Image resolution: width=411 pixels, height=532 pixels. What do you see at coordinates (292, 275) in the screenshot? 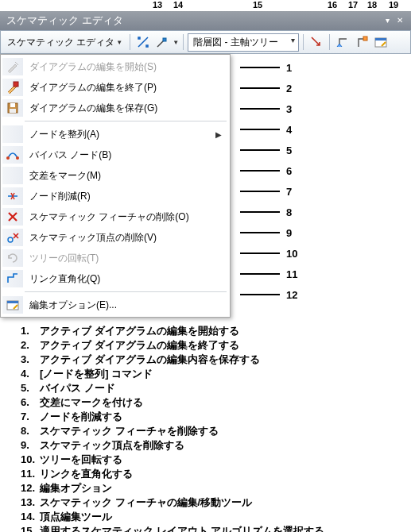
I see `callout-num: 11` at bounding box center [292, 275].